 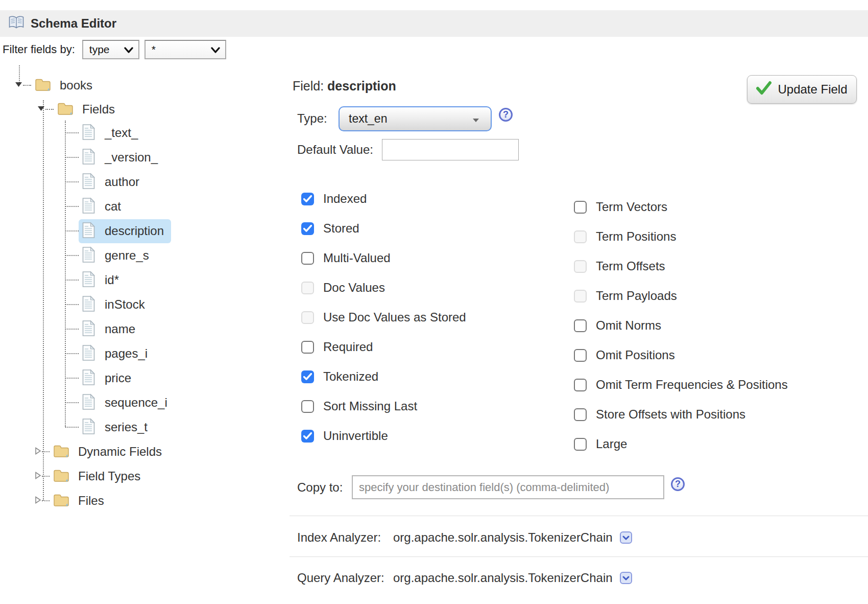 I want to click on tree-field-label: cat, so click(x=113, y=206).